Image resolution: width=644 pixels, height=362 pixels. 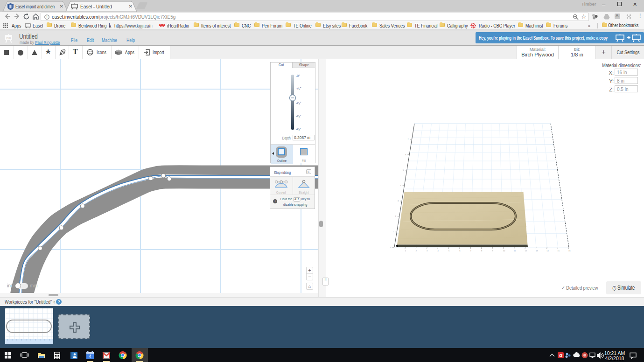 I want to click on svg-text: PRO, so click(x=9, y=38).